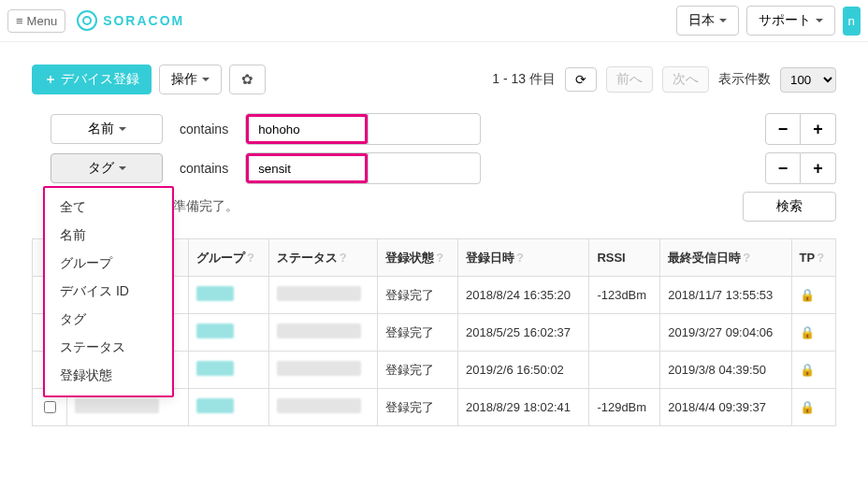 The height and width of the screenshot is (503, 868). Describe the element at coordinates (625, 295) in the screenshot. I see `cell-rssi: -123dBm` at that location.